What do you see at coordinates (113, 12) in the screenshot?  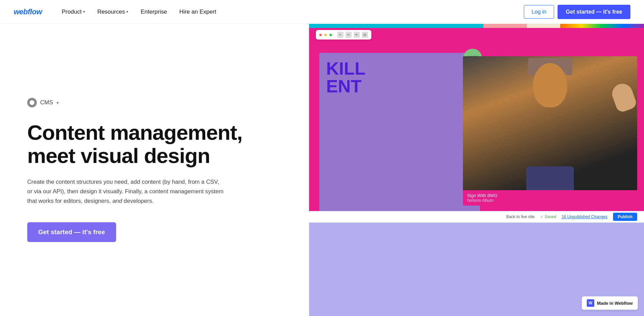 I see `nav-item-resources: Resources ▾` at bounding box center [113, 12].